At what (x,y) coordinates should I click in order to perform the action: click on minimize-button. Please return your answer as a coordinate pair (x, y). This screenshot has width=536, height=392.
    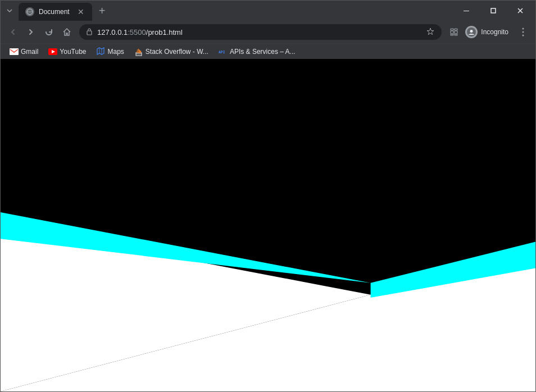
    Looking at the image, I should click on (466, 11).